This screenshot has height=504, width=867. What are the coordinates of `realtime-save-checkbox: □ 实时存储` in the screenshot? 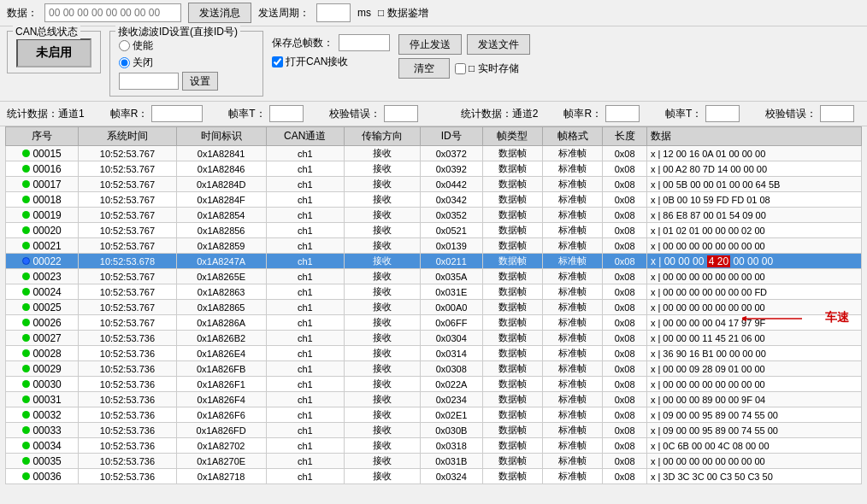 It's located at (487, 68).